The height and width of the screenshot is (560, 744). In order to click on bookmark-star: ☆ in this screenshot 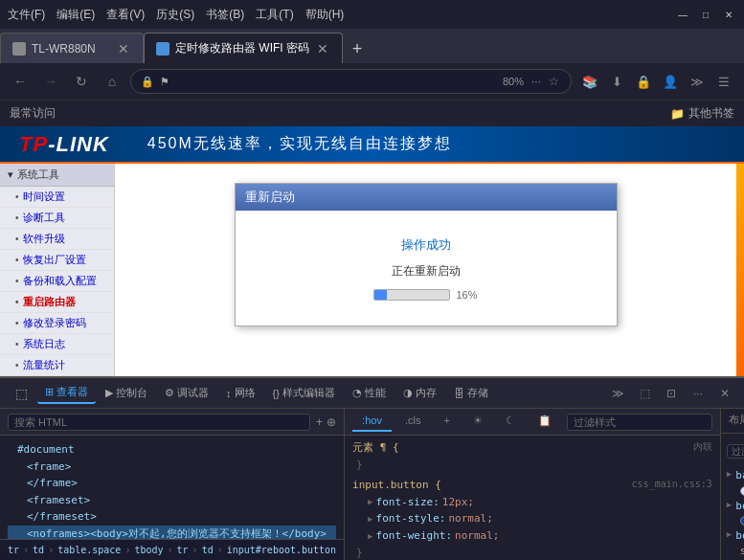, I will do `click(553, 81)`.